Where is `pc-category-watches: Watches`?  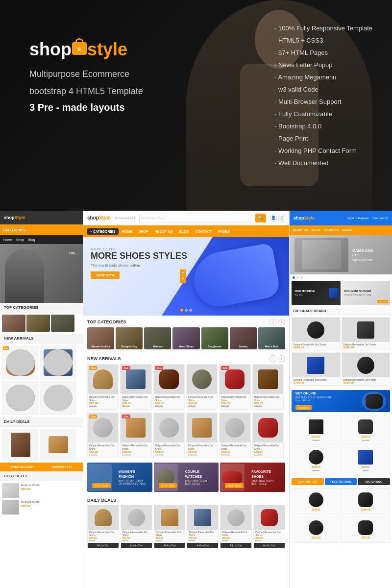 pc-category-watches: Watches is located at coordinates (158, 338).